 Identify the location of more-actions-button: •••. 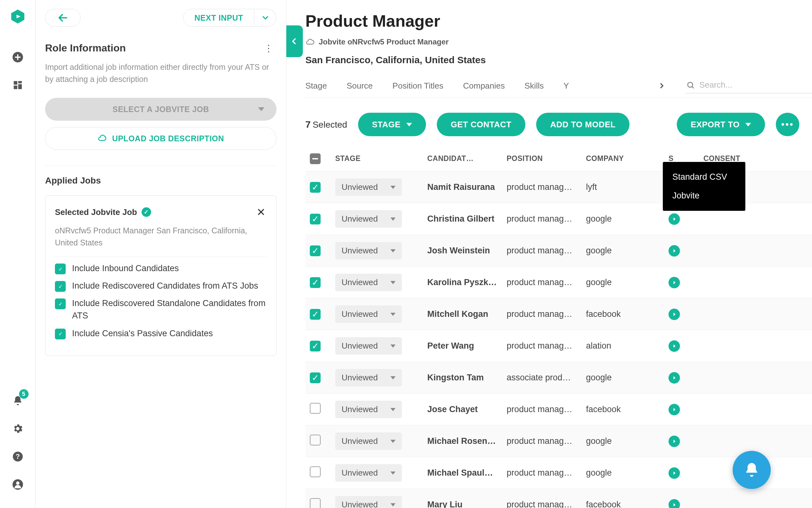
(787, 124).